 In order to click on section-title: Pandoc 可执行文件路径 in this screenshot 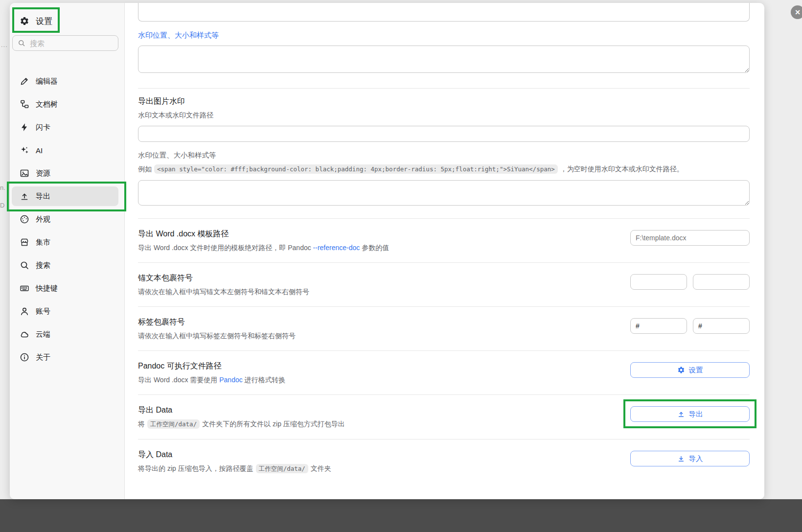, I will do `click(212, 366)`.